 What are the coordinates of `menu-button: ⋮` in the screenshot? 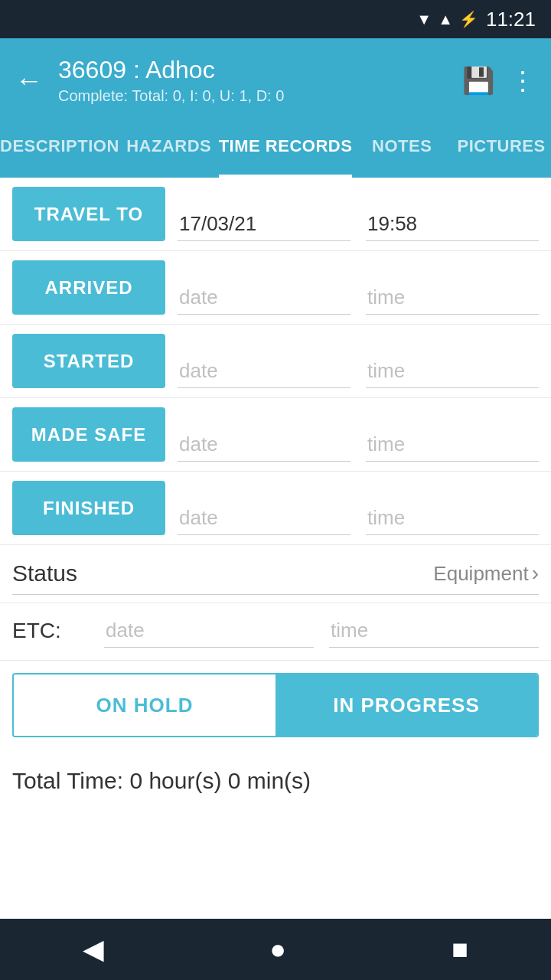 It's located at (523, 80).